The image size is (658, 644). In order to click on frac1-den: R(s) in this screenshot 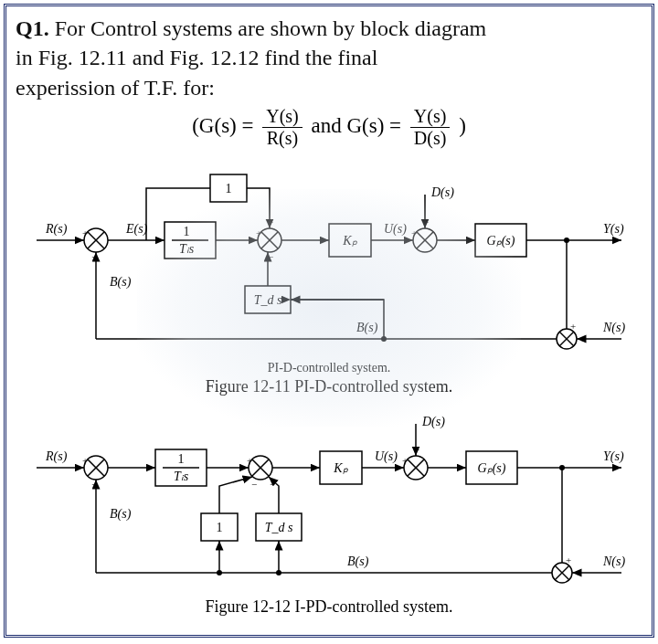, I will do `click(282, 139)`.